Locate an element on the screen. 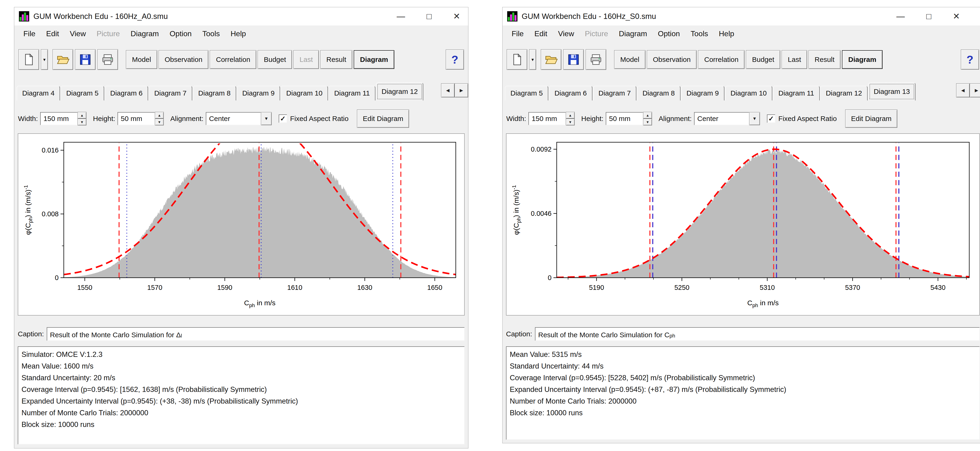  result-line: Block size: 10000 runs is located at coordinates (241, 424).